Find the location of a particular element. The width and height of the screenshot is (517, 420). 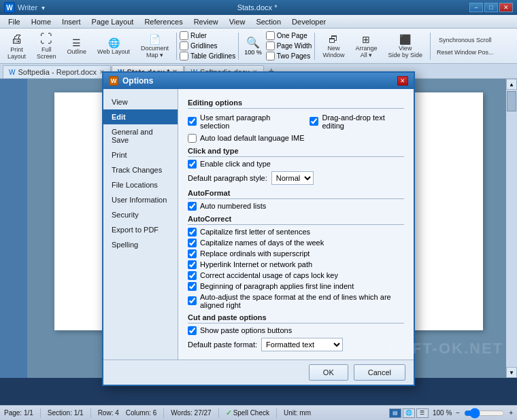

space-format-check: Auto-adjust the space format at the end … is located at coordinates (296, 301).